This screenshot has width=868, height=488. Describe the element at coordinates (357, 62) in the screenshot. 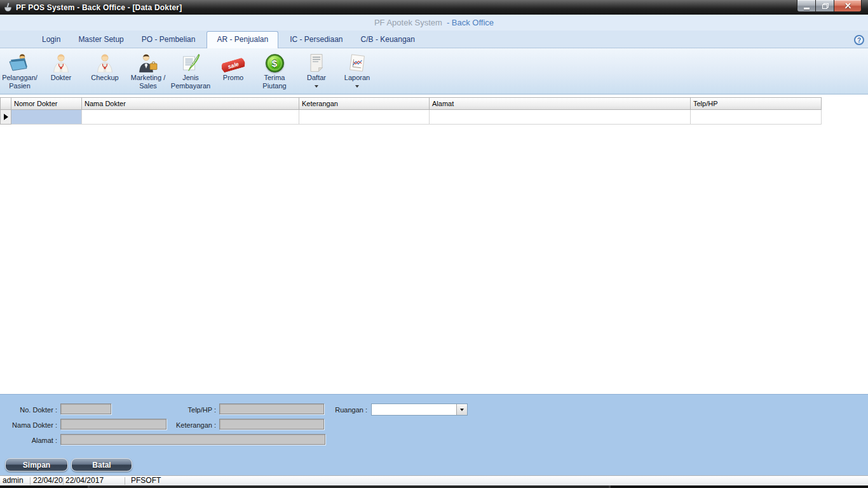

I see `report-chart-icon` at that location.